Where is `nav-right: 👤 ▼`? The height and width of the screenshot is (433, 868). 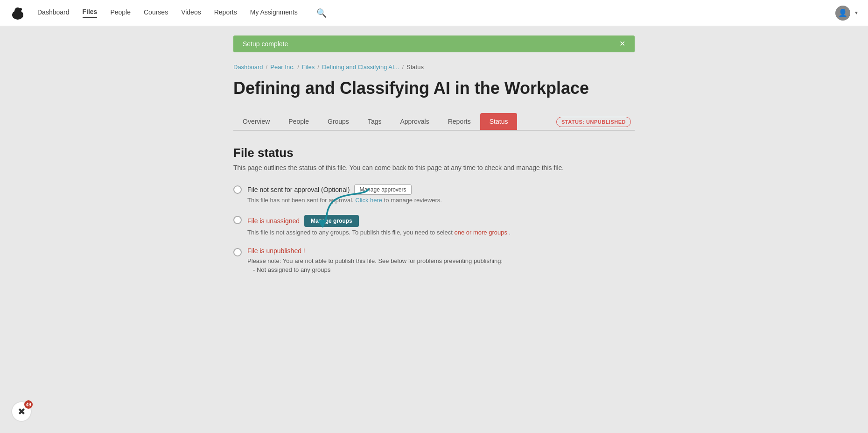
nav-right: 👤 ▼ is located at coordinates (847, 13).